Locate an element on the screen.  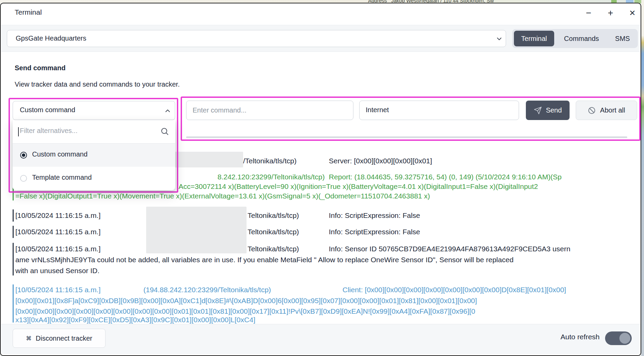
abort-button-label: Abort all is located at coordinates (613, 110).